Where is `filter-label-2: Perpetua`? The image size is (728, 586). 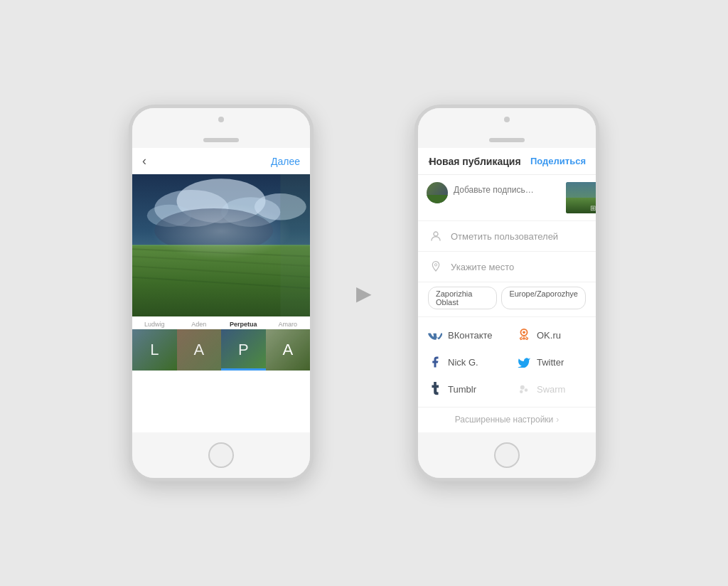
filter-label-2: Perpetua is located at coordinates (243, 324).